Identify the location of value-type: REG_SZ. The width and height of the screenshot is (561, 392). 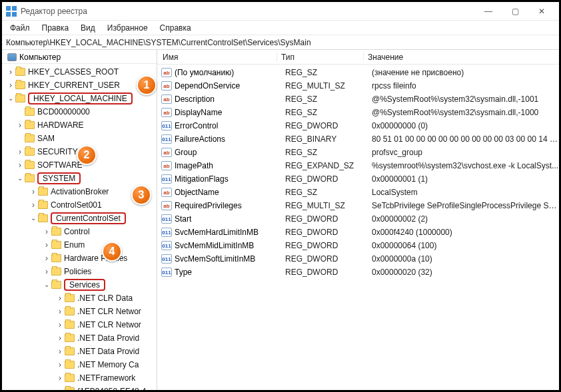
(324, 99).